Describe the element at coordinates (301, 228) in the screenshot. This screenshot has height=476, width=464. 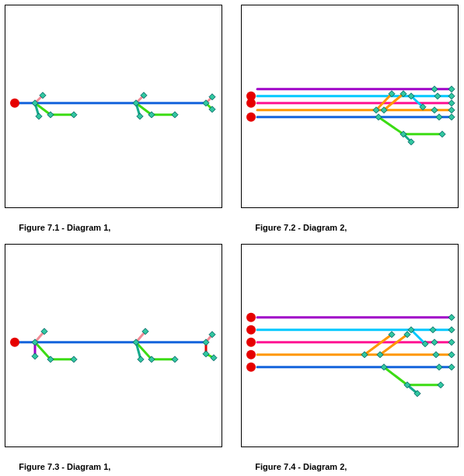
I see `caption-line-1: Figure 7.2 - Diagram 2,` at that location.